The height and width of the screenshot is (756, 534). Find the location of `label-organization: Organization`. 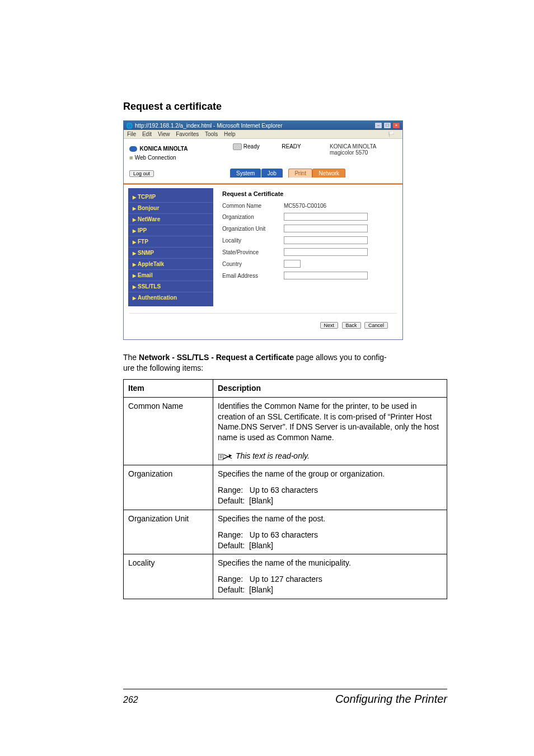

label-organization: Organization is located at coordinates (253, 217).